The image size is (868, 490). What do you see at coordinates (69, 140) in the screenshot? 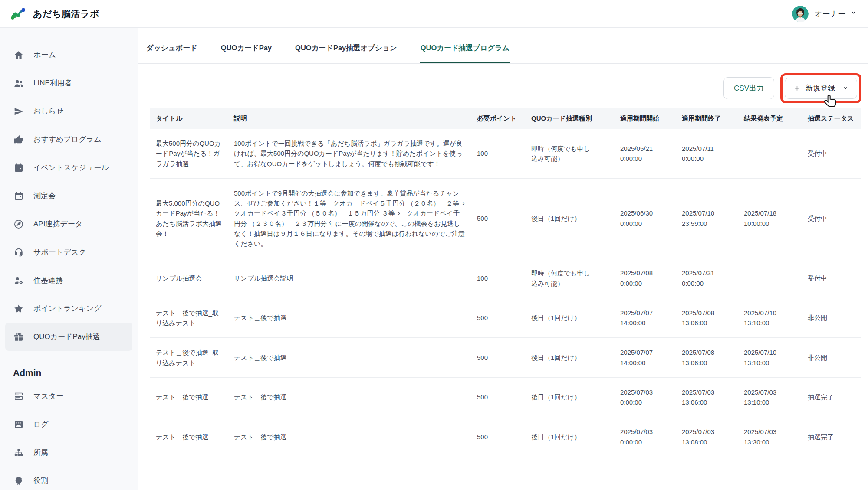
I see `sidebar-item-thumbs-up: おすすめプログラム` at bounding box center [69, 140].